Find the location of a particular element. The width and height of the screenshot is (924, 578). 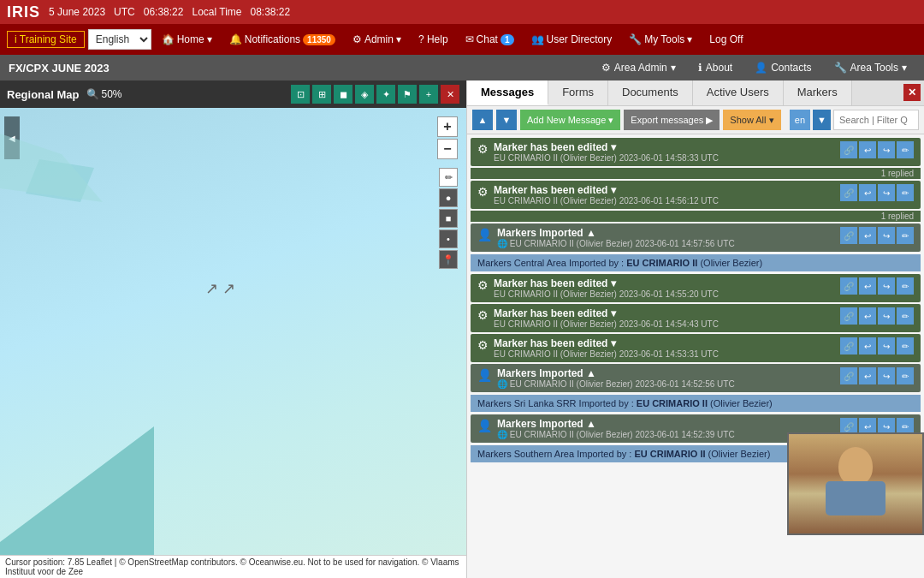

tab-active-users: Active Users is located at coordinates (738, 92).